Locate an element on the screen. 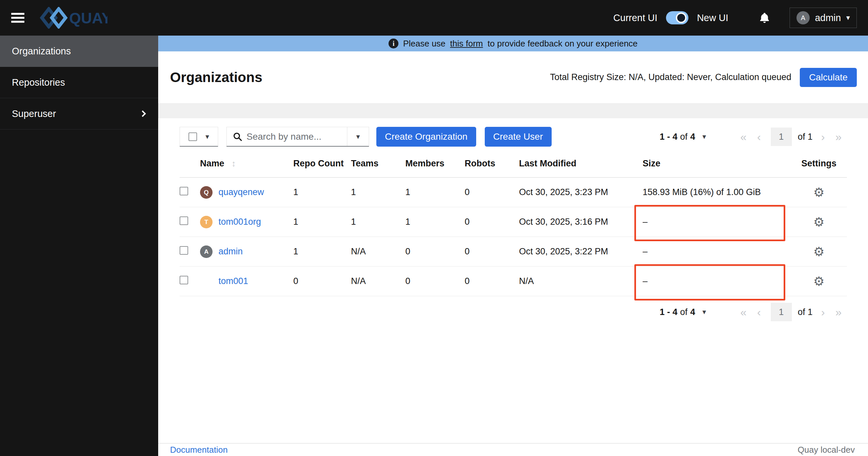 Image resolution: width=868 pixels, height=456 pixels. search-input is located at coordinates (297, 137).